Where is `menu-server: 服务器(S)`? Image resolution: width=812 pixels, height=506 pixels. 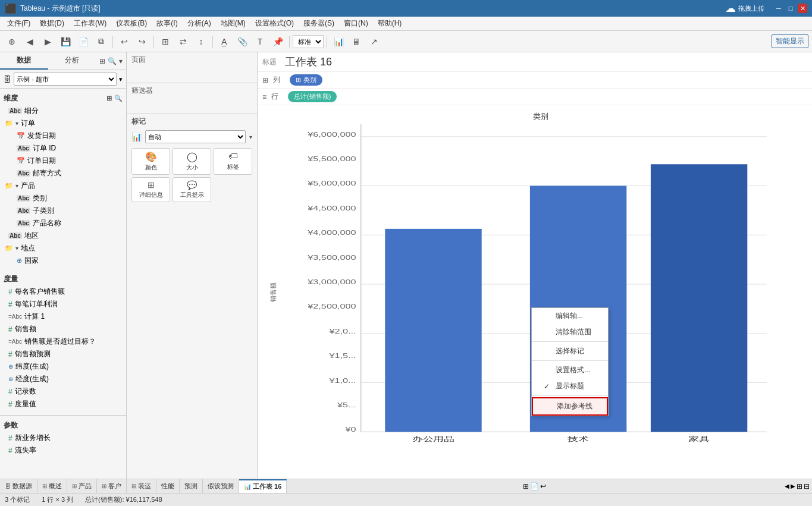 menu-server: 服务器(S) is located at coordinates (319, 24).